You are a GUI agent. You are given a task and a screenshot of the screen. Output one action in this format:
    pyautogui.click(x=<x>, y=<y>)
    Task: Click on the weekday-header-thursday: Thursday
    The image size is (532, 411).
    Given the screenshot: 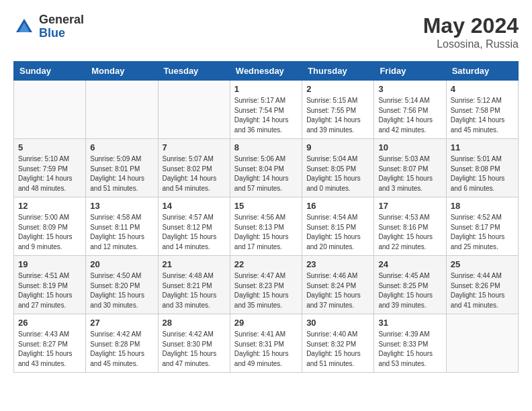 What is the action you would take?
    pyautogui.click(x=339, y=71)
    